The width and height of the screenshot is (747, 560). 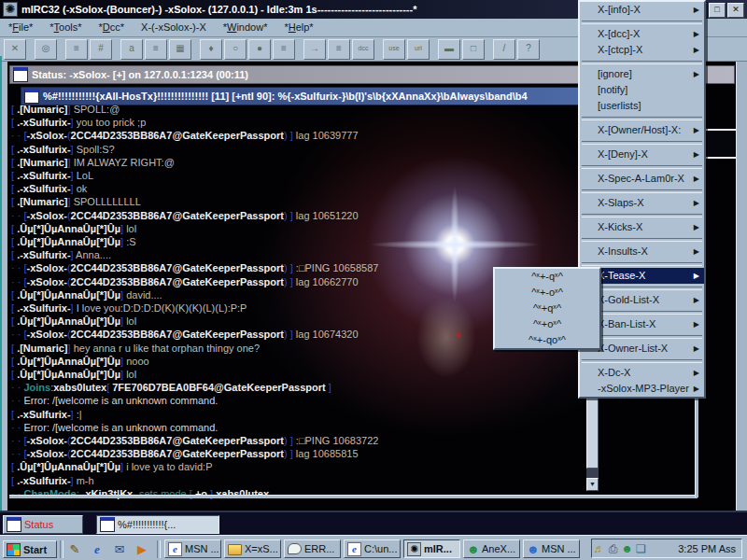 What do you see at coordinates (622, 275) in the screenshot?
I see `menu-item-label: X-Tease-X` at bounding box center [622, 275].